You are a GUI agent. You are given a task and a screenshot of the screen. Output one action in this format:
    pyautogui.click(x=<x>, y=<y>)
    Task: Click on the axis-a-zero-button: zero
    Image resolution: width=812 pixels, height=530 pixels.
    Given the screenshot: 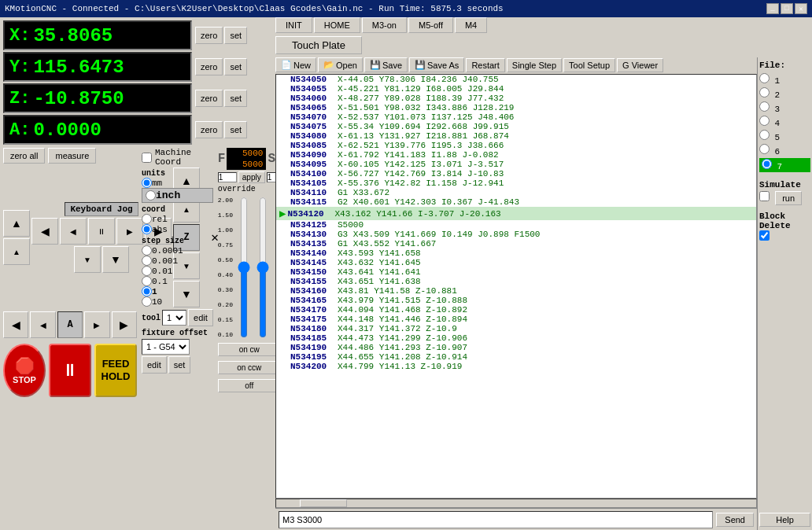 What is the action you would take?
    pyautogui.click(x=209, y=130)
    